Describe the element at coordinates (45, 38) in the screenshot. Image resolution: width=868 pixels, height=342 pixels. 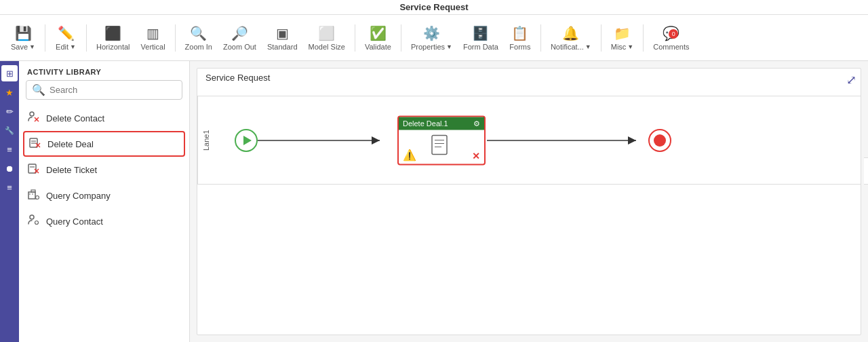
I see `sep1` at that location.